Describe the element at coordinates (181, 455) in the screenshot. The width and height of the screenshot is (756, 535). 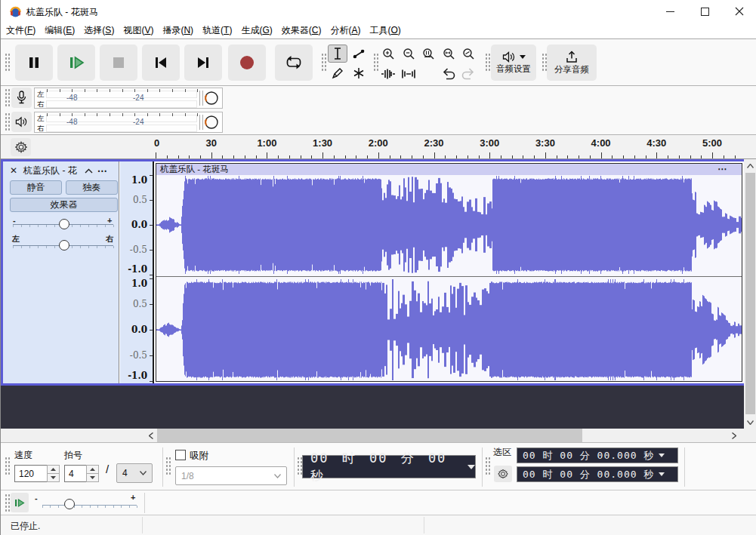
I see `snap-checkbox` at that location.